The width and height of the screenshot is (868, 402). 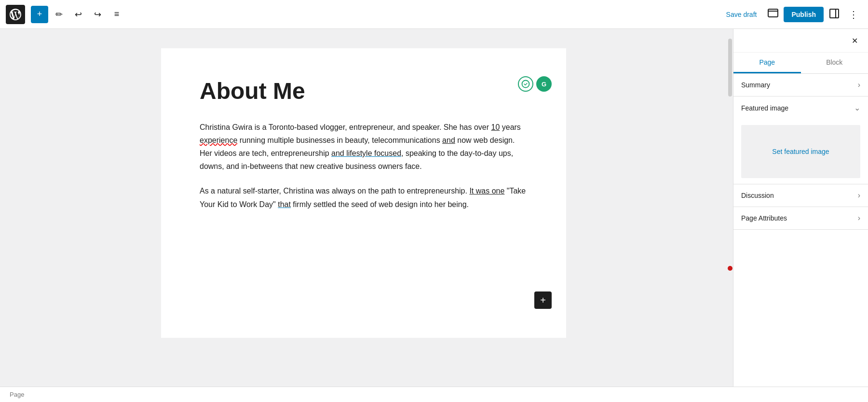 What do you see at coordinates (834, 14) in the screenshot?
I see `sidebar-toggle-icon` at bounding box center [834, 14].